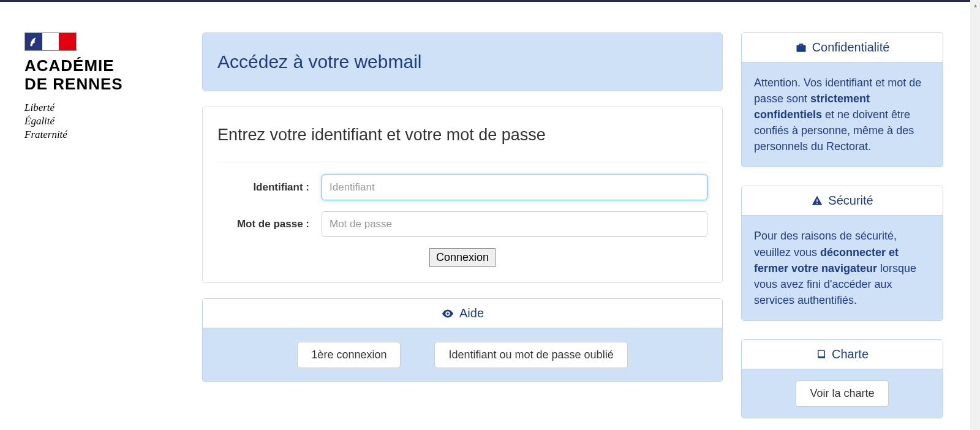  I want to click on forgot-credentials-button: Identifiant ou mot de passe oublié, so click(530, 355).